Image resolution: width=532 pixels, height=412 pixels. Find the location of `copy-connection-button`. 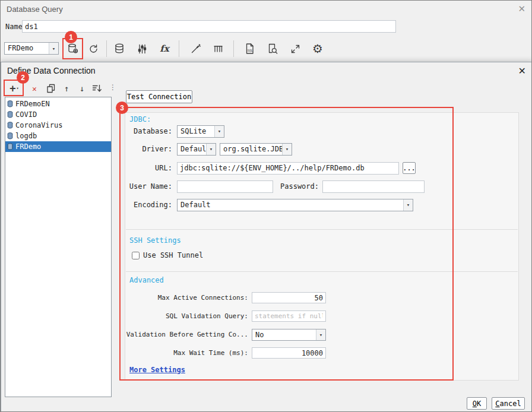

copy-connection-button is located at coordinates (51, 88).